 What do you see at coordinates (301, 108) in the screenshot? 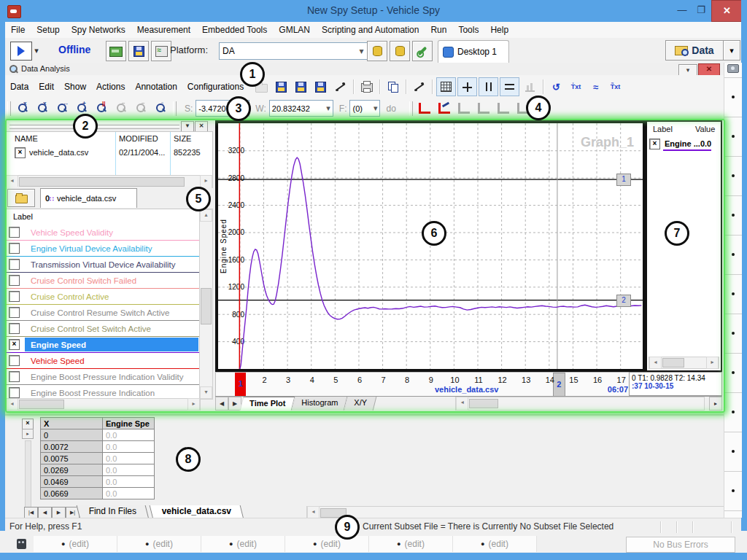
I see `width-combobox: 20.832432 ▾` at bounding box center [301, 108].